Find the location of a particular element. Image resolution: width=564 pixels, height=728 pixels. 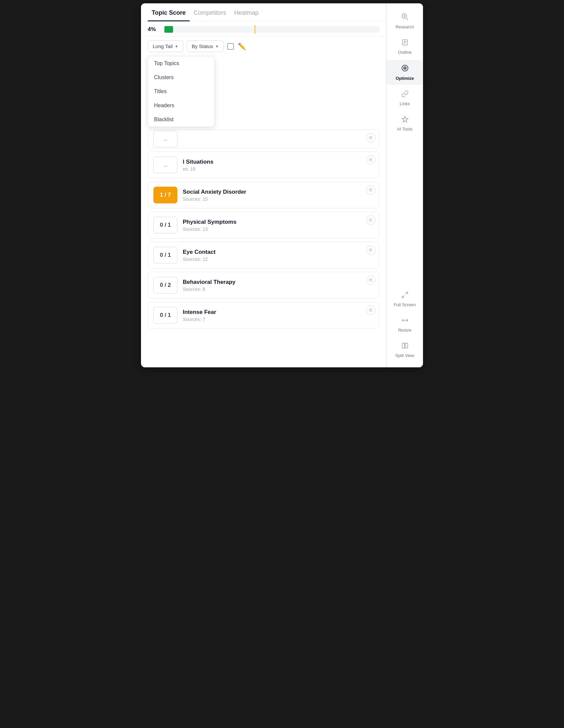

topic-info: Physical Symptoms Sources: 13 is located at coordinates (278, 225).